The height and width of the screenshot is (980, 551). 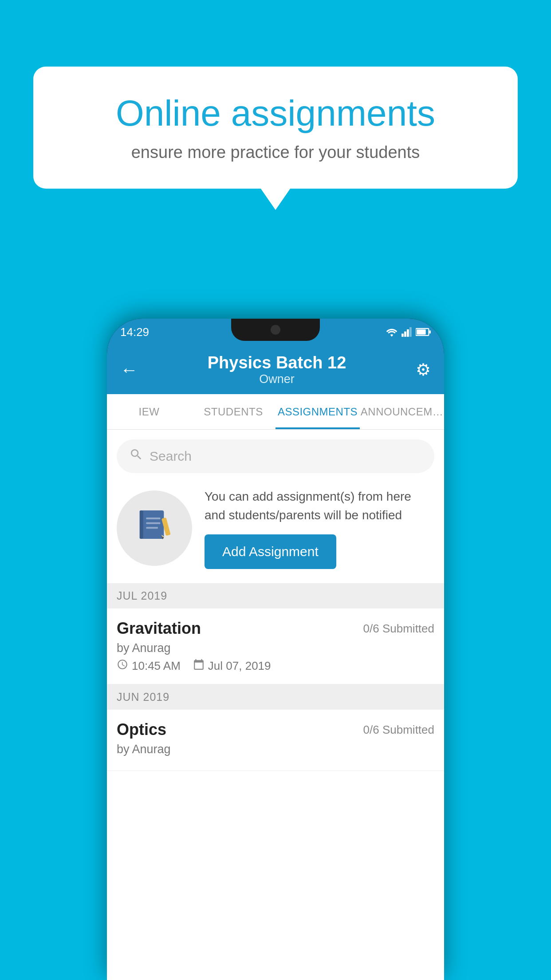 I want to click on add-assignment-button: Add Assignment, so click(x=271, y=552).